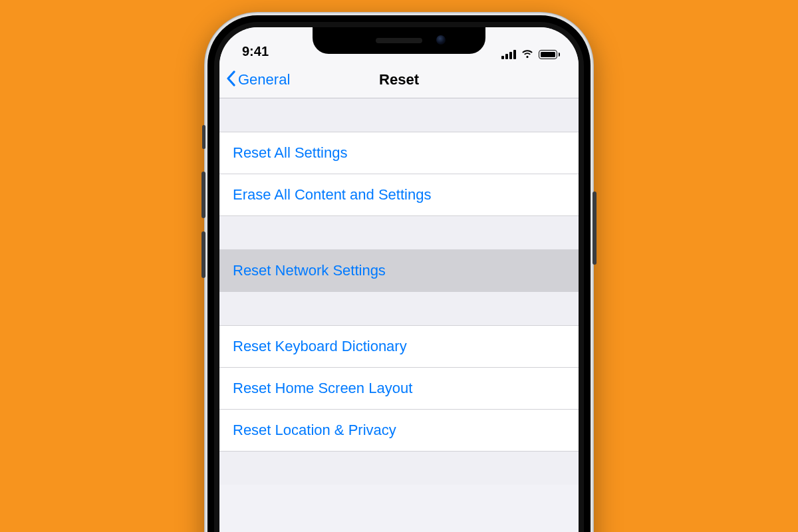 This screenshot has height=532, width=798. What do you see at coordinates (399, 430) in the screenshot?
I see `reset-location-privacy-row: Reset Location & Privacy` at bounding box center [399, 430].